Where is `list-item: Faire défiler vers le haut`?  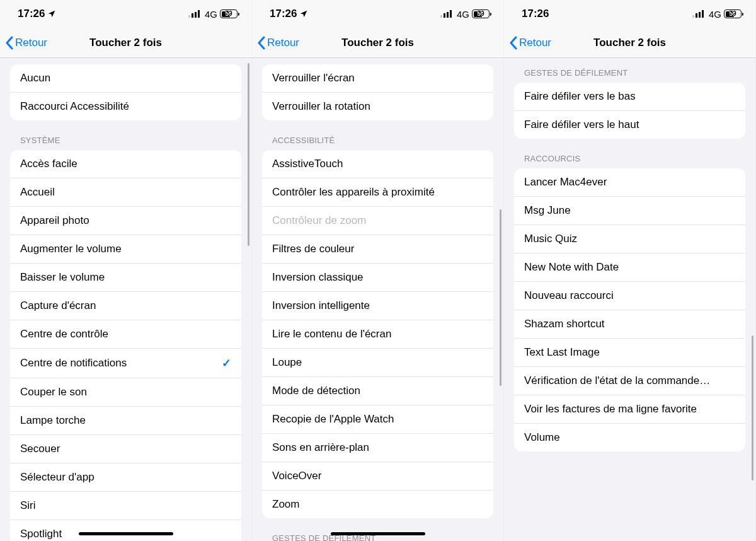 list-item: Faire défiler vers le haut is located at coordinates (630, 125).